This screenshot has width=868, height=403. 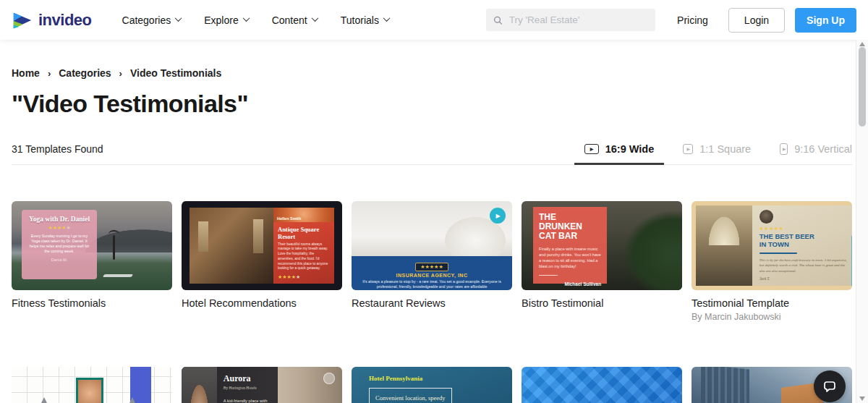 I want to click on breadcrumb-item: Video Testimonials, so click(x=176, y=73).